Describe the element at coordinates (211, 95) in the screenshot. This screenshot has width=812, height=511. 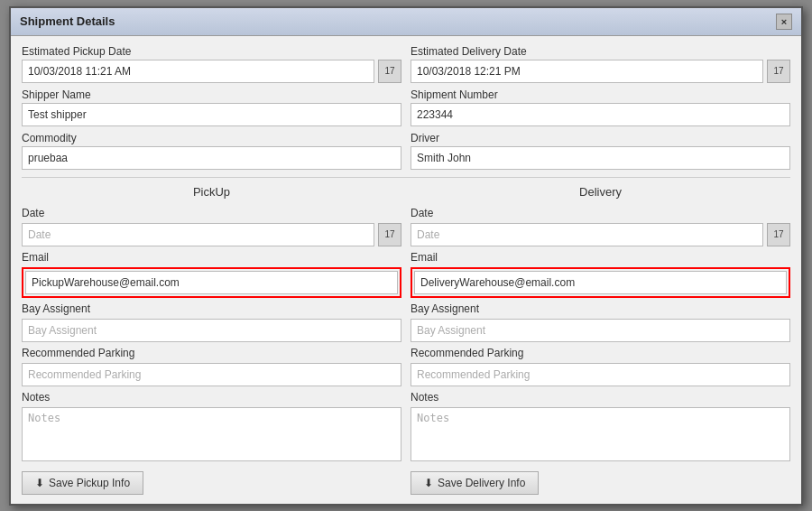
I see `shipper-name-label: Shipper Name` at that location.